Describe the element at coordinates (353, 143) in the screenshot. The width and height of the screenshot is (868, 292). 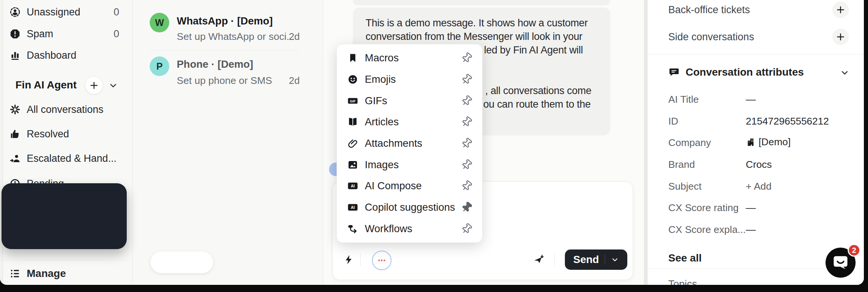
I see `paperclip-icon` at that location.